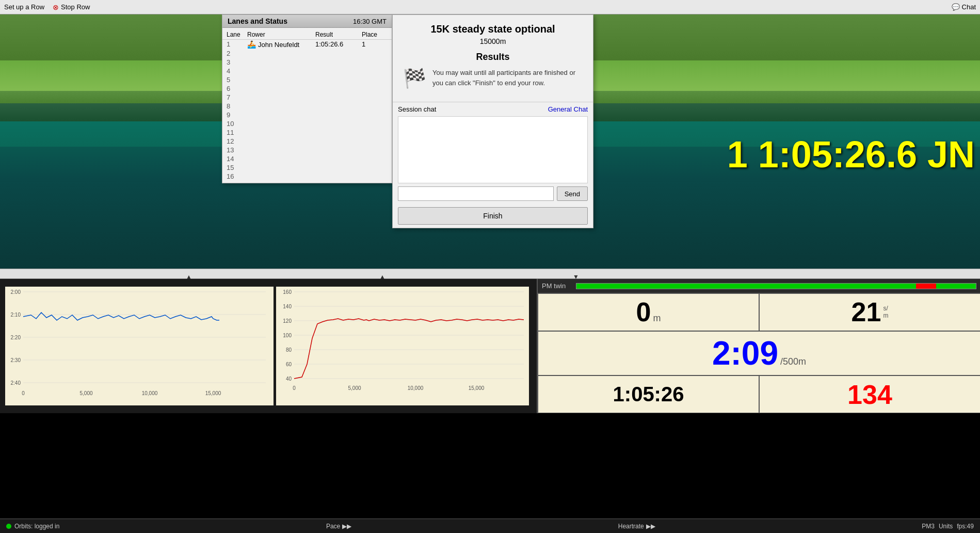 The width and height of the screenshot is (980, 533). Describe the element at coordinates (307, 124) in the screenshot. I see `lane-row: 10` at that location.